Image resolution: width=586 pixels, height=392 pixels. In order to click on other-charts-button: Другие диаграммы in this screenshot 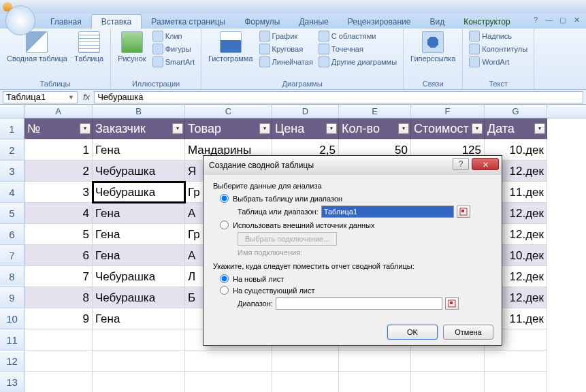, I will do `click(358, 62)`.